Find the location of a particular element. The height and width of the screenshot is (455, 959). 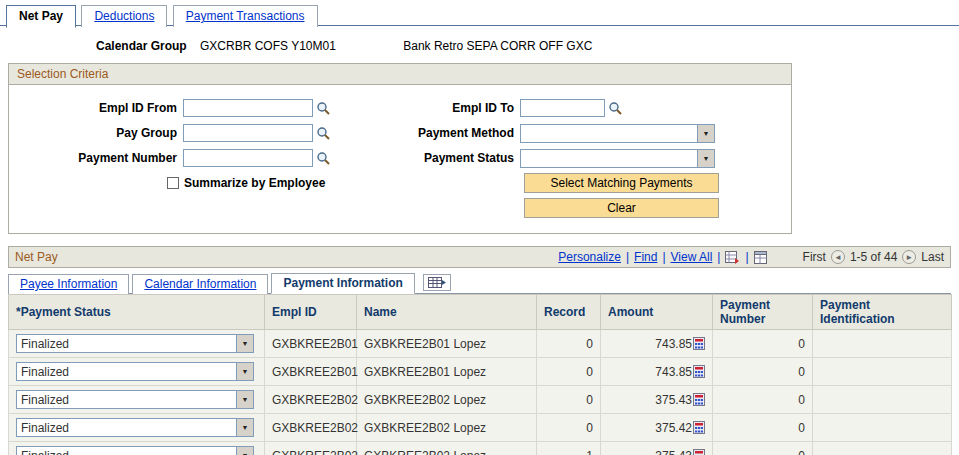

grid-title: Net Pay is located at coordinates (36, 257).